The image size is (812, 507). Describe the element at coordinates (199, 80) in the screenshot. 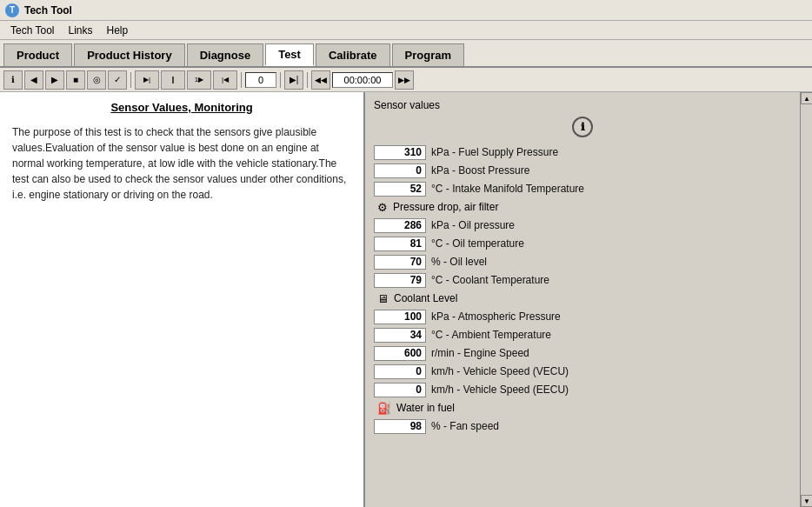

I see `step-one-button: 1▶` at that location.